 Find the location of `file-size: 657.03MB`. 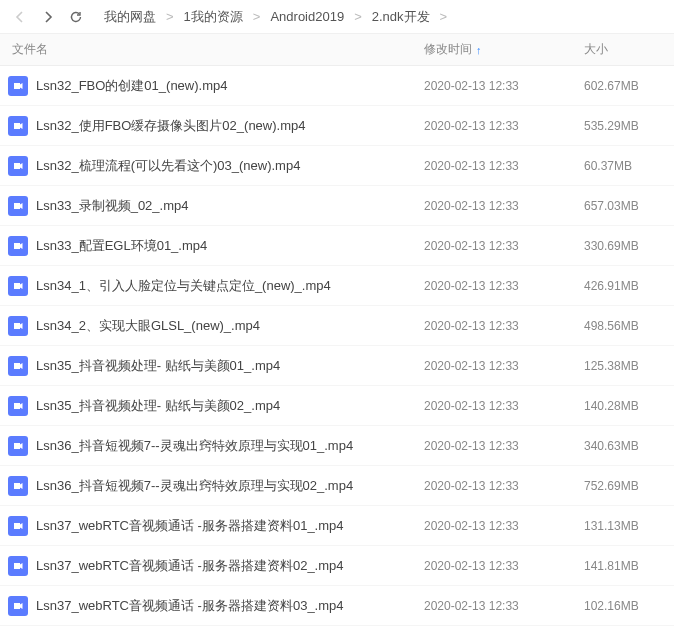

file-size: 657.03MB is located at coordinates (629, 206).